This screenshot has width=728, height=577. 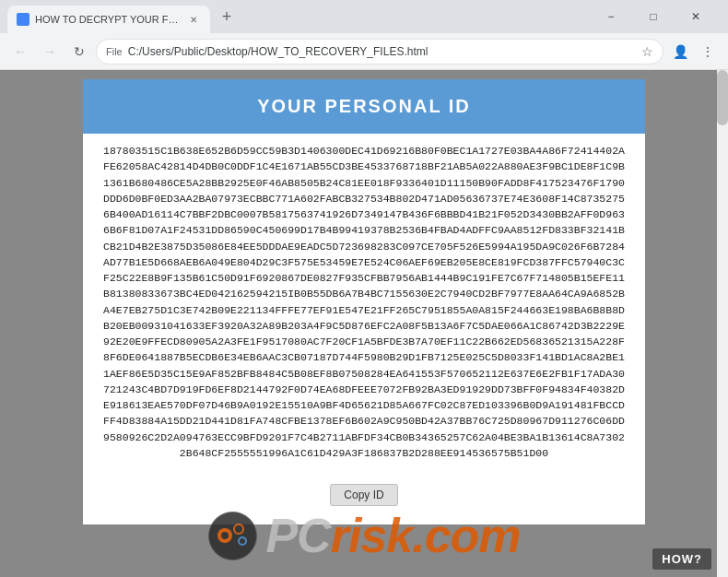 I want to click on copy-id-button: Copy ID, so click(x=363, y=495).